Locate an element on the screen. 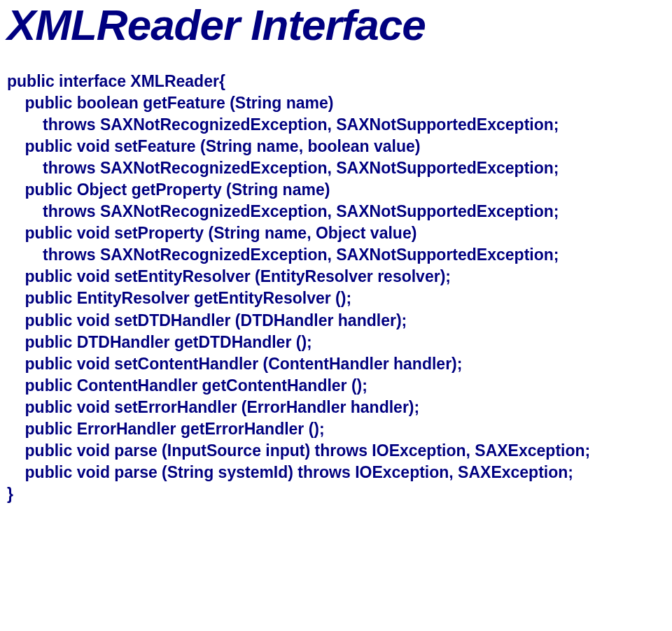 This screenshot has height=631, width=672. code-line: public void parse (String systemId) thro… is located at coordinates (336, 473).